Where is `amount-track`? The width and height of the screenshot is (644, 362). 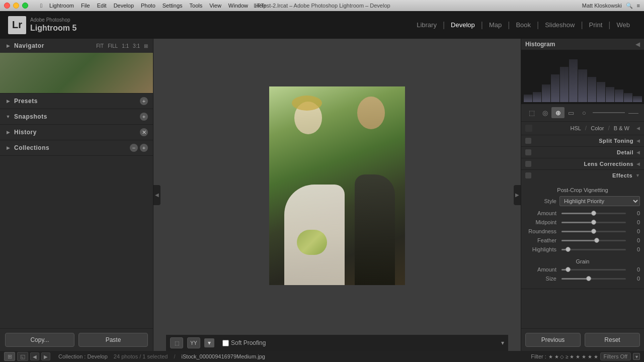
amount-track is located at coordinates (594, 213).